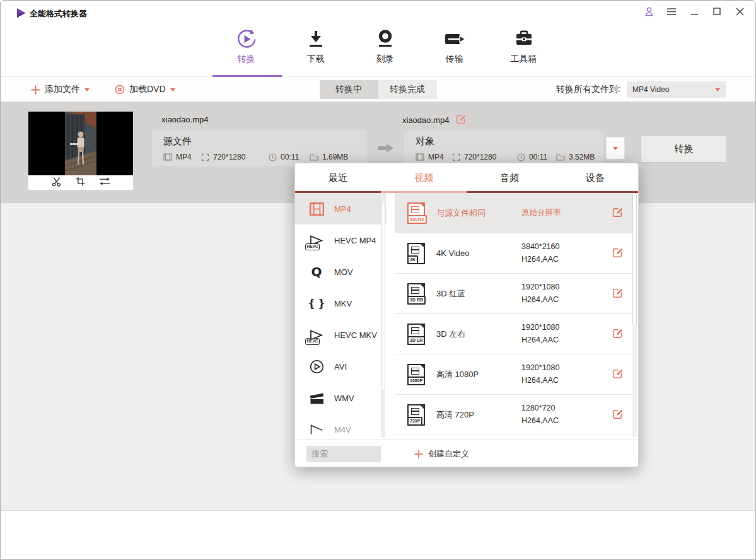 This screenshot has height=560, width=756. I want to click on effects-icon, so click(105, 183).